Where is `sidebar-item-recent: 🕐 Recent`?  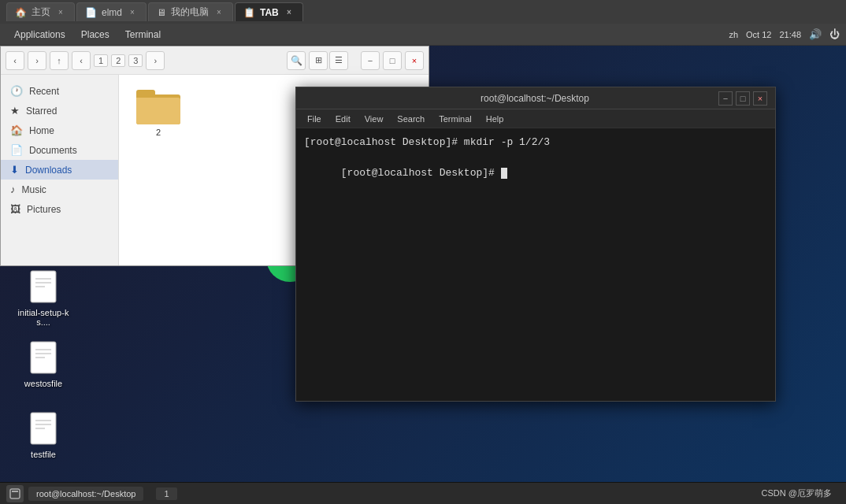
sidebar-item-recent: 🕐 Recent is located at coordinates (60, 91).